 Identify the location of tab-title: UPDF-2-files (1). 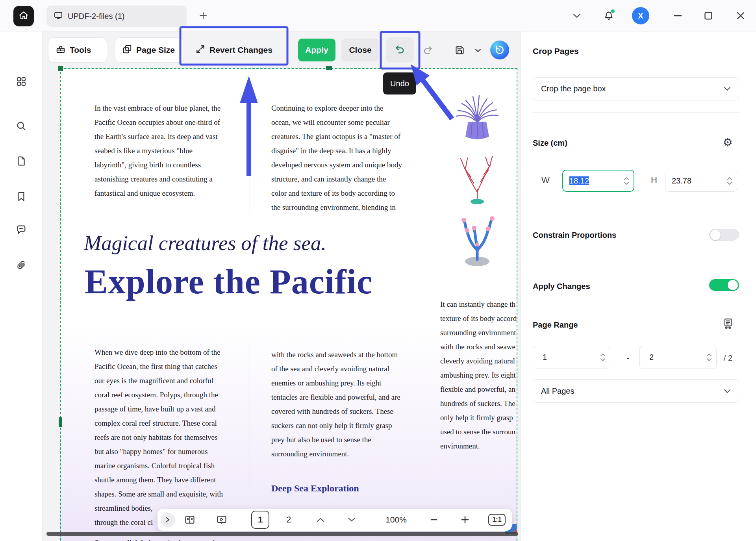
(96, 17).